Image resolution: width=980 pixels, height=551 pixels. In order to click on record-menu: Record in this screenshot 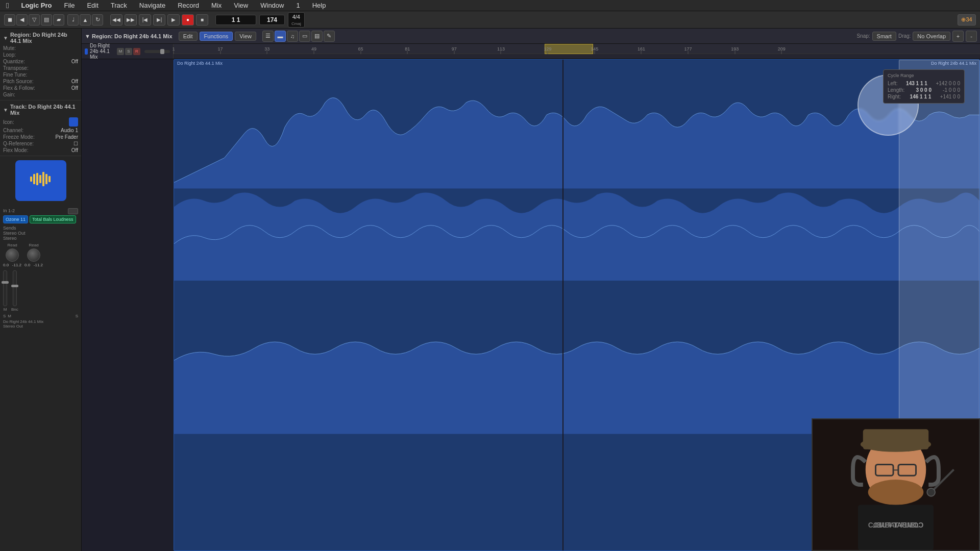, I will do `click(188, 5)`.